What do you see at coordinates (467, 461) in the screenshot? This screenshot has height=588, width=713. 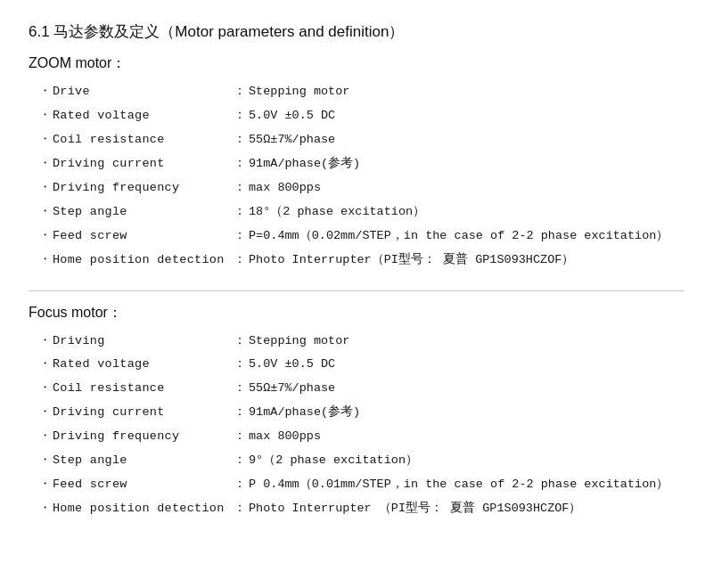 I see `param-value: 9°（2 phase excitation）` at bounding box center [467, 461].